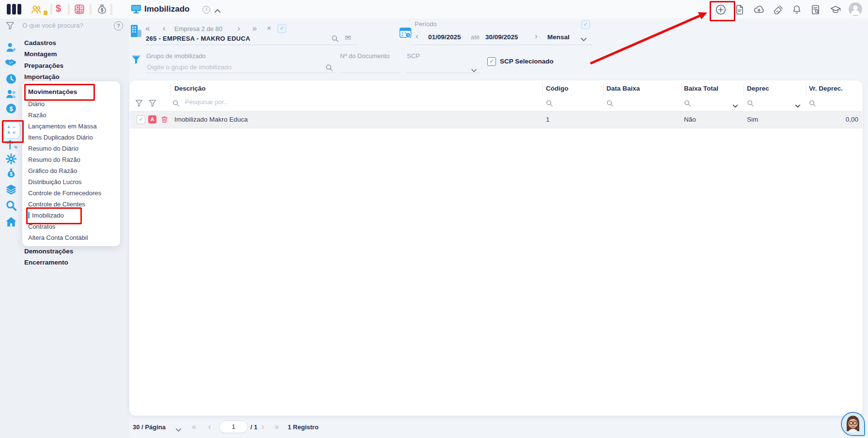 This screenshot has height=438, width=868. What do you see at coordinates (239, 29) in the screenshot?
I see `company-next-button: ›` at bounding box center [239, 29].